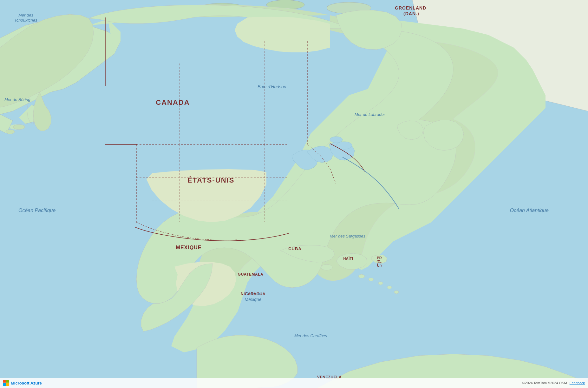  Describe the element at coordinates (348, 258) in the screenshot. I see `haiti-label: HAÏTI` at that location.